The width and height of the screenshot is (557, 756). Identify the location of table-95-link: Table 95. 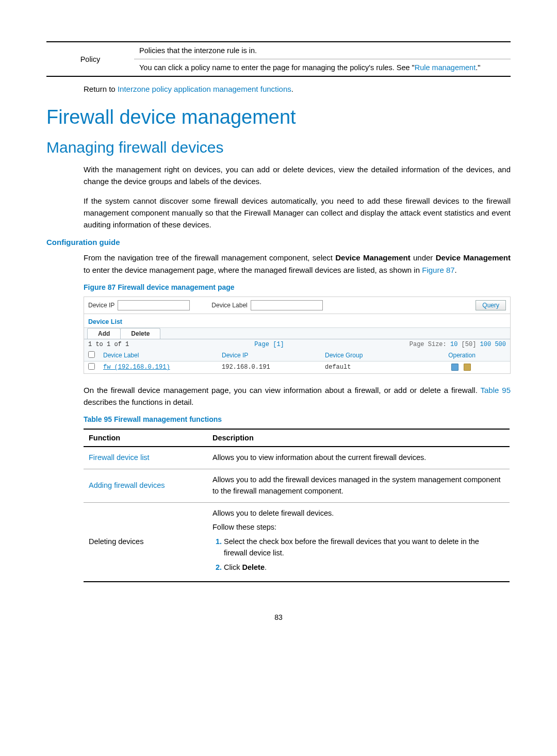
(496, 390).